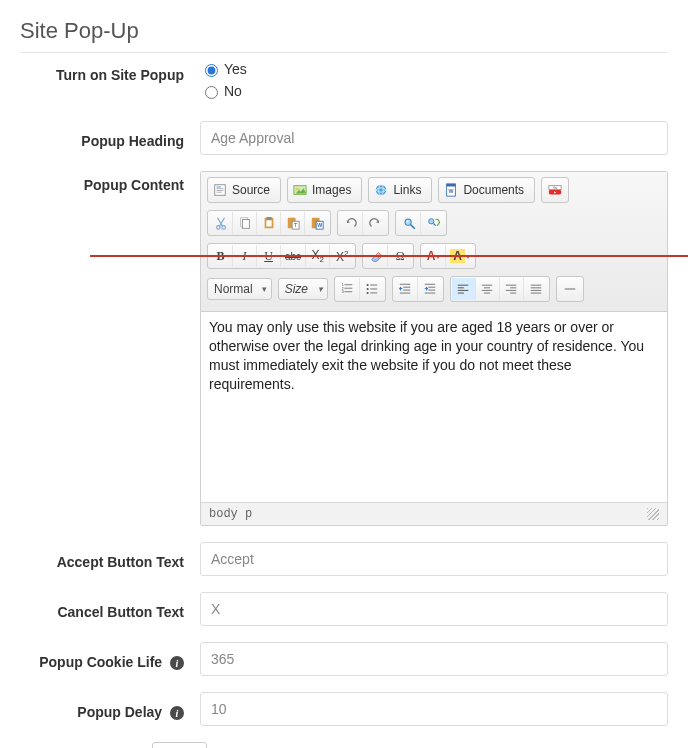 The image size is (688, 748). What do you see at coordinates (372, 289) in the screenshot?
I see `unordered-list-button` at bounding box center [372, 289].